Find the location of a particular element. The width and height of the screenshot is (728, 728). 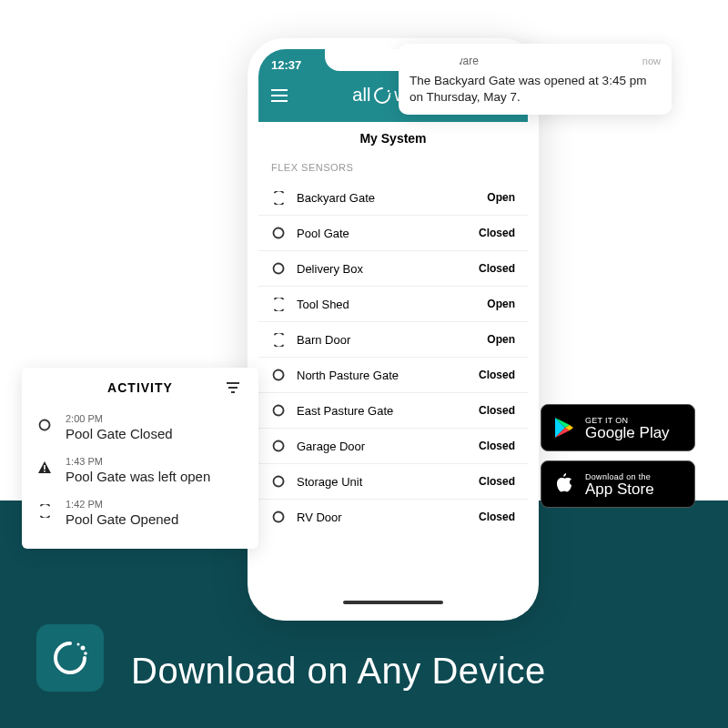

home-indicator is located at coordinates (393, 602).